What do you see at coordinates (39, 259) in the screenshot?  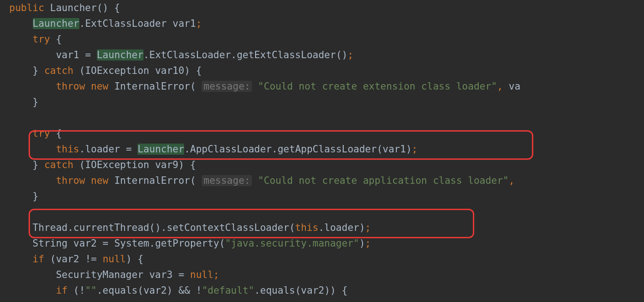 I see `keyword-if: if` at bounding box center [39, 259].